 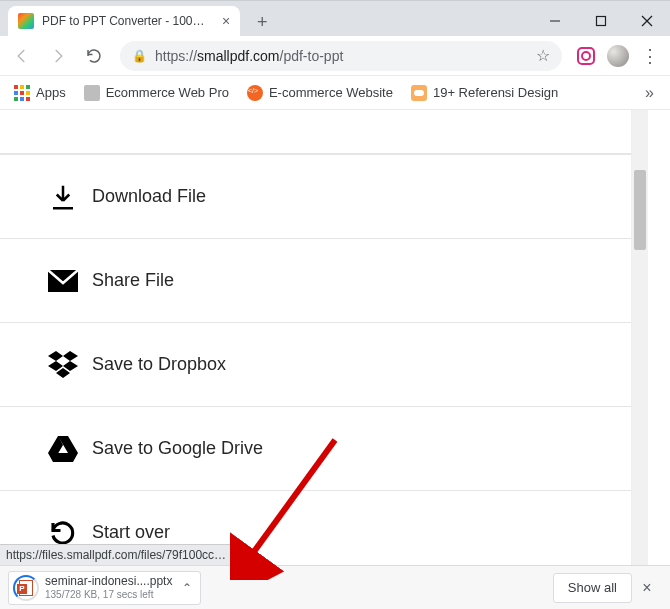 I want to click on bookmark-item: E-commerce Website, so click(x=320, y=93).